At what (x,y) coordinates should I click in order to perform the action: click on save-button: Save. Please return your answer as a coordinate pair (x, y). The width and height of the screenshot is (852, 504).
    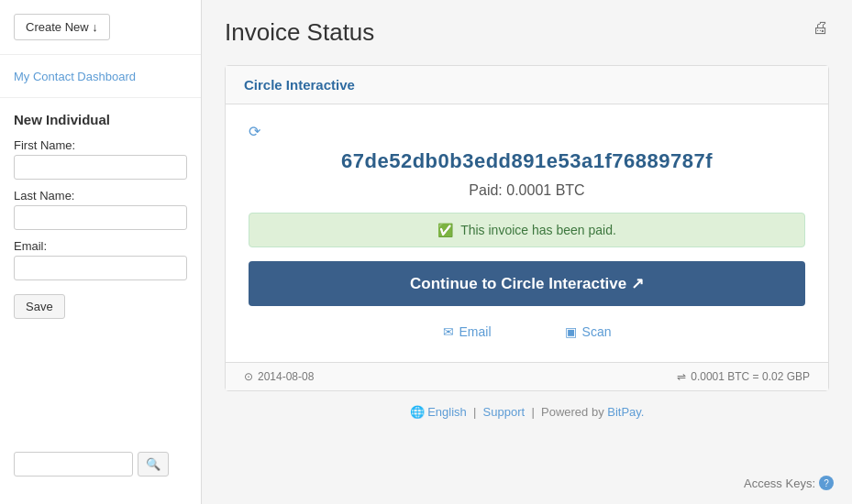
    Looking at the image, I should click on (39, 306).